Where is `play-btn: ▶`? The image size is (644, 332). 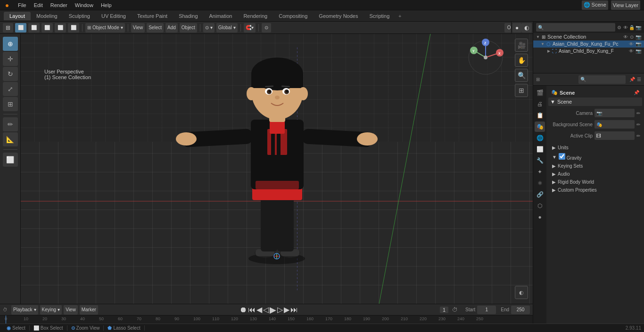 play-btn: ▶ is located at coordinates (273, 310).